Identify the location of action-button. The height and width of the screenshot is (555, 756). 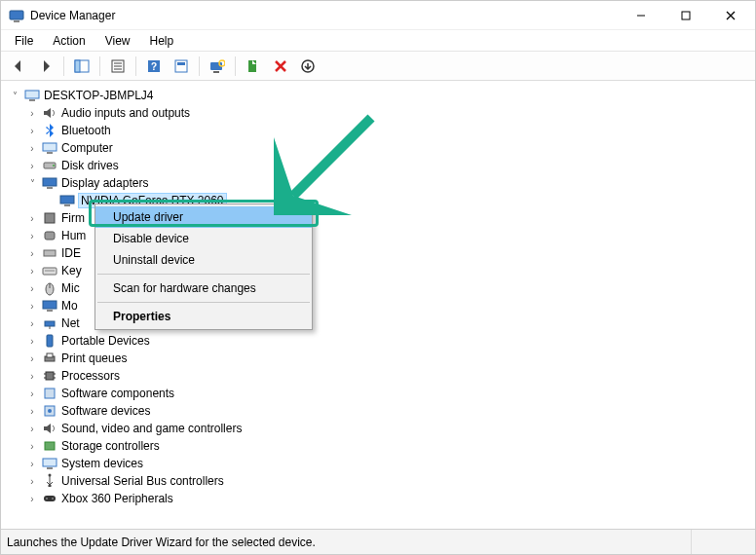
(181, 66).